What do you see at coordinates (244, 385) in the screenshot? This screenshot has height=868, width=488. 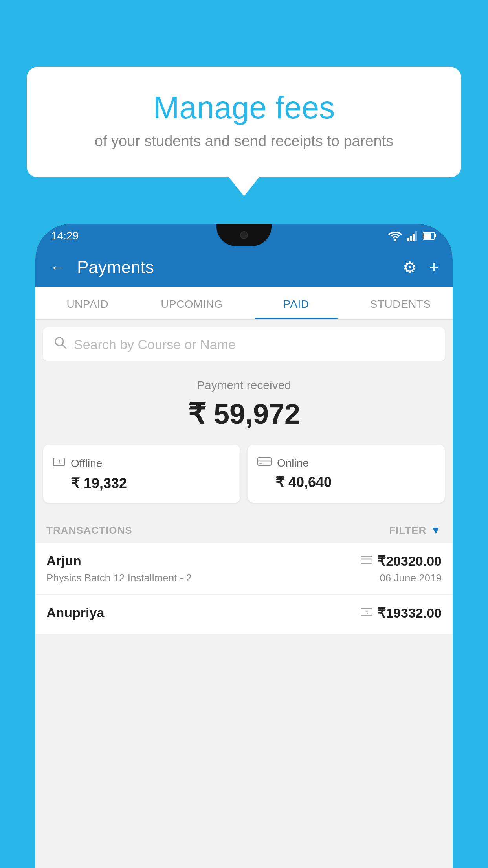 I see `payment-received-label: Payment received` at bounding box center [244, 385].